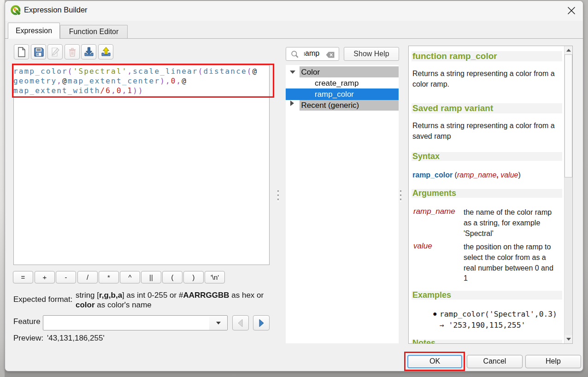 This screenshot has width=588, height=377. Describe the element at coordinates (130, 277) in the screenshot. I see `op-power-button: ^` at that location.